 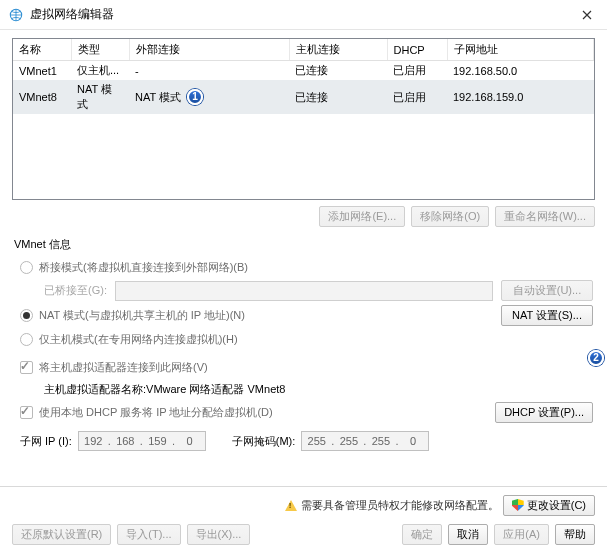 I want to click on col-name: 名称, so click(x=42, y=50).